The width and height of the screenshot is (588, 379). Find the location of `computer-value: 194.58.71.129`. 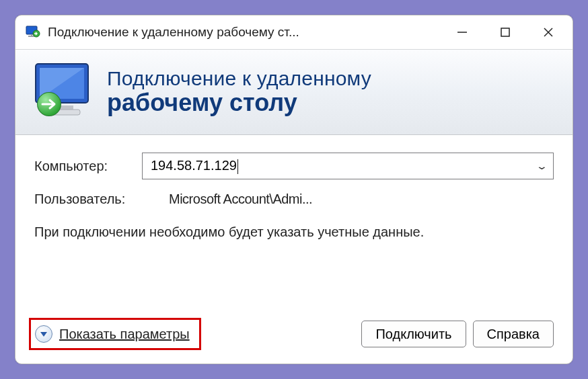

computer-value: 194.58.71.129 is located at coordinates (344, 166).